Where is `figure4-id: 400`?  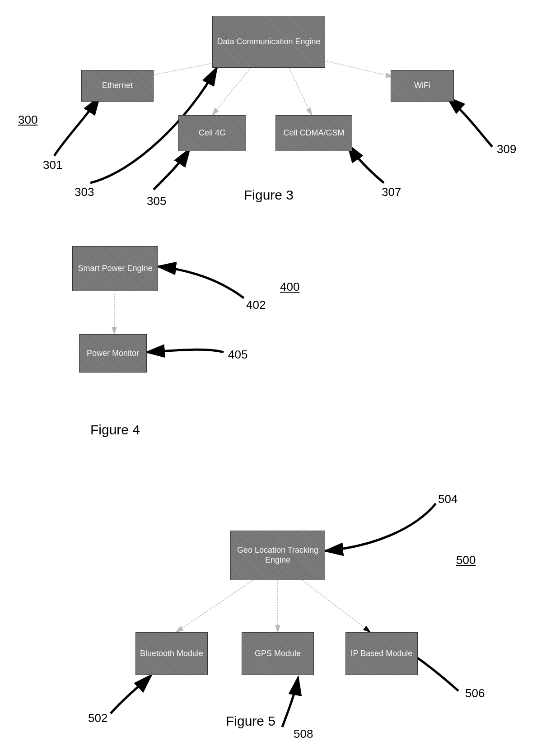 figure4-id: 400 is located at coordinates (290, 287).